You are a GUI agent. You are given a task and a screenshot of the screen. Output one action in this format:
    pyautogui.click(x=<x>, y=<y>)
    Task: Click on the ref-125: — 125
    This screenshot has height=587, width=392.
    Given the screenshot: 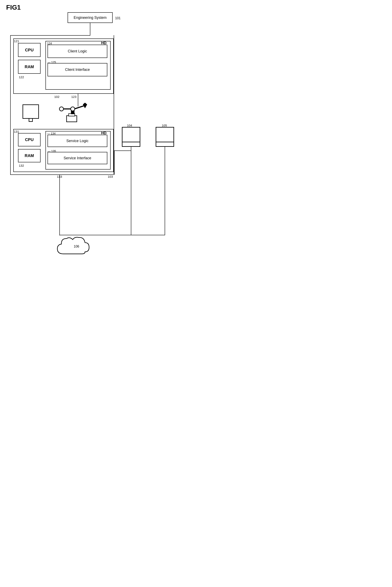 What is the action you would take?
    pyautogui.click(x=52, y=62)
    